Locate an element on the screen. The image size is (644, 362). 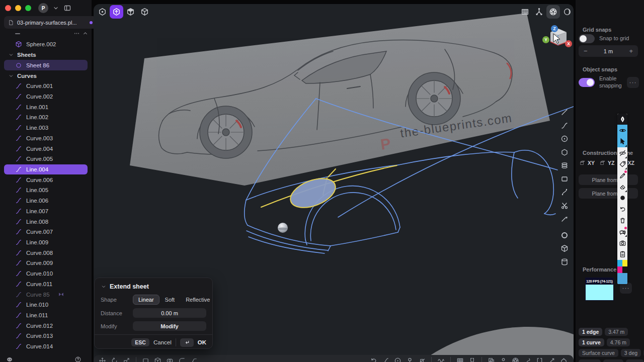
wave-icon is located at coordinates (441, 359).